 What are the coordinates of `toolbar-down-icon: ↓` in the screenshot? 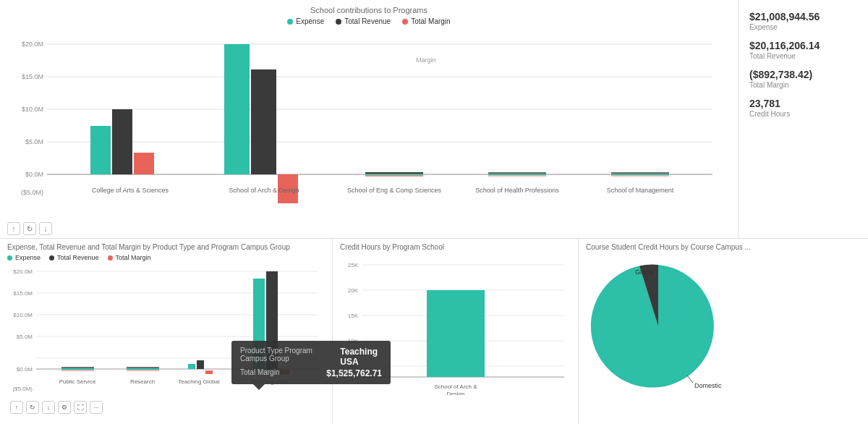 It's located at (46, 229).